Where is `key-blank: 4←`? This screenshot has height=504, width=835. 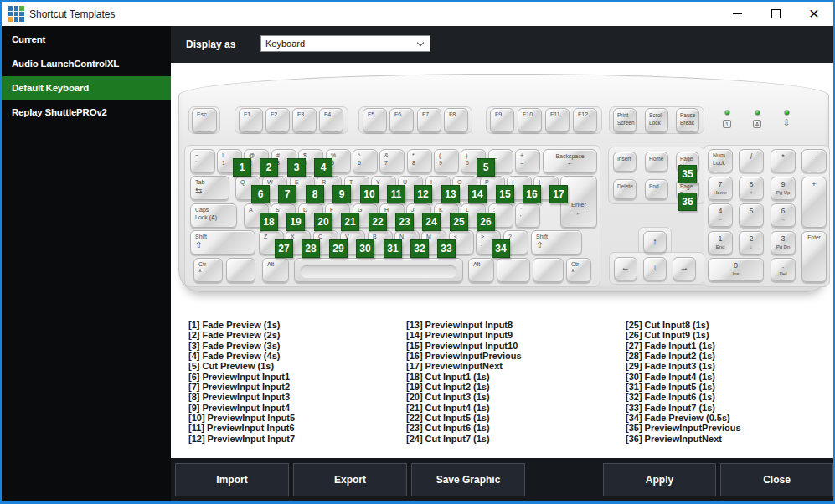 key-blank: 4← is located at coordinates (720, 215).